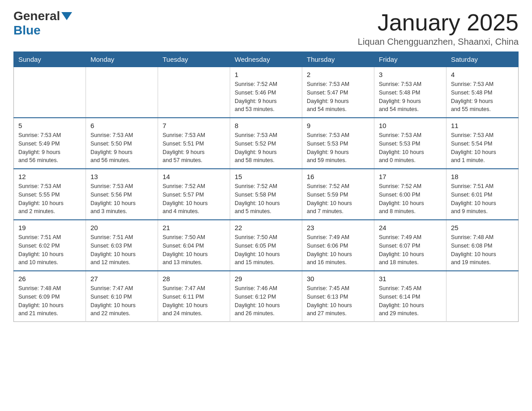 The image size is (532, 411). Describe the element at coordinates (266, 60) in the screenshot. I see `calendar-header-wednesday: Wednesday` at that location.